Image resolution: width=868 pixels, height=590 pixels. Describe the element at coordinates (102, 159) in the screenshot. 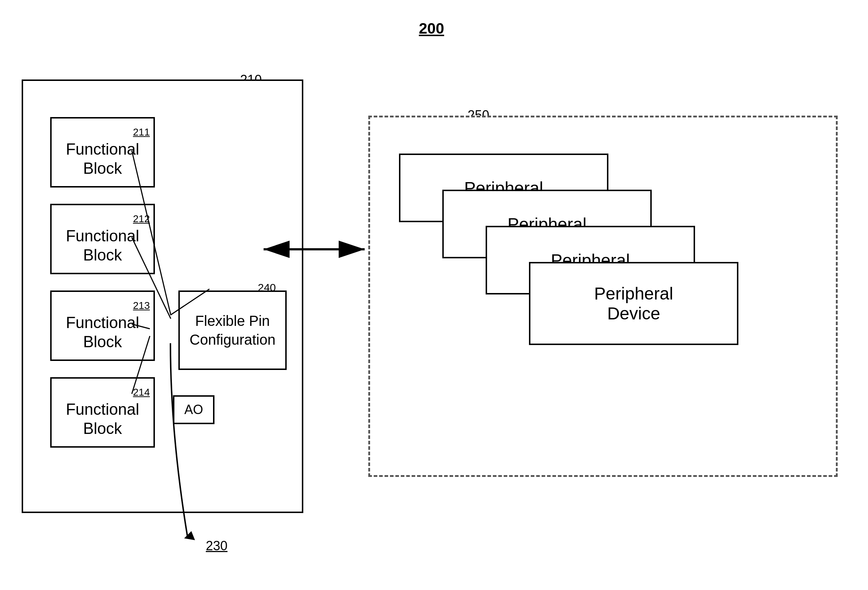

I see `block-211-text: Functional Block` at that location.